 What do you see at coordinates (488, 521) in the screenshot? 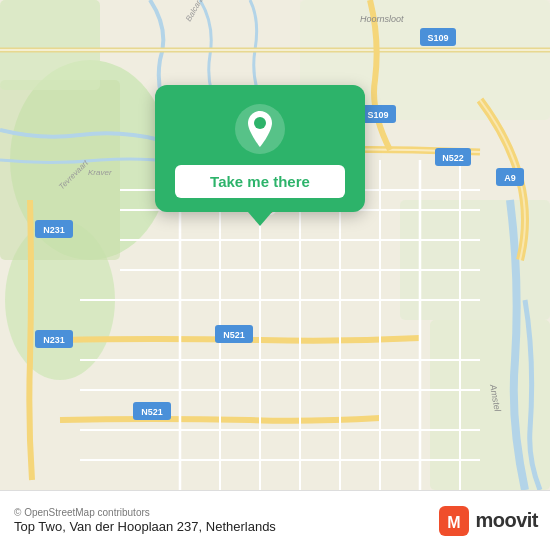
I see `moovit-logo: M moovit` at bounding box center [488, 521].